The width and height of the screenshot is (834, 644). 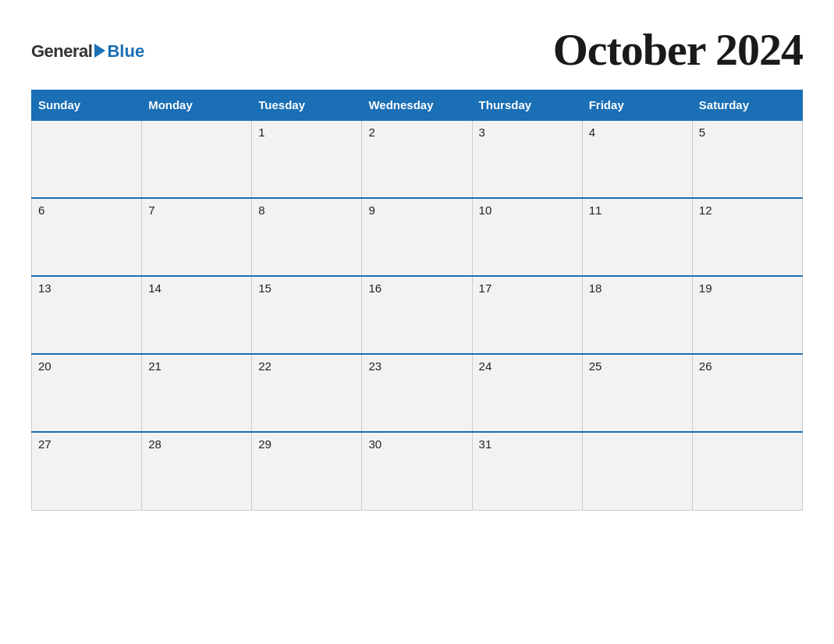 I want to click on day-number: 28, so click(x=154, y=444).